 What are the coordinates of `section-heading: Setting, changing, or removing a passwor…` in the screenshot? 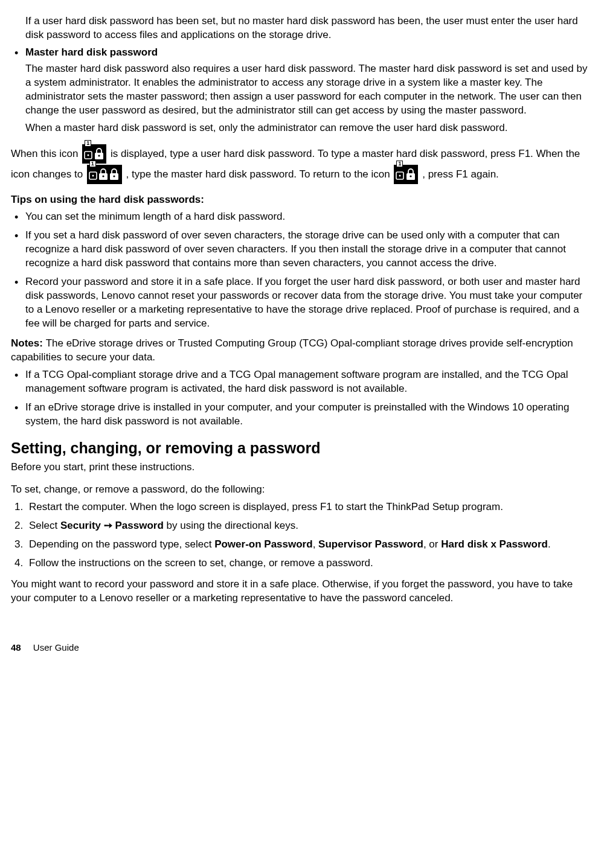 It's located at (302, 448).